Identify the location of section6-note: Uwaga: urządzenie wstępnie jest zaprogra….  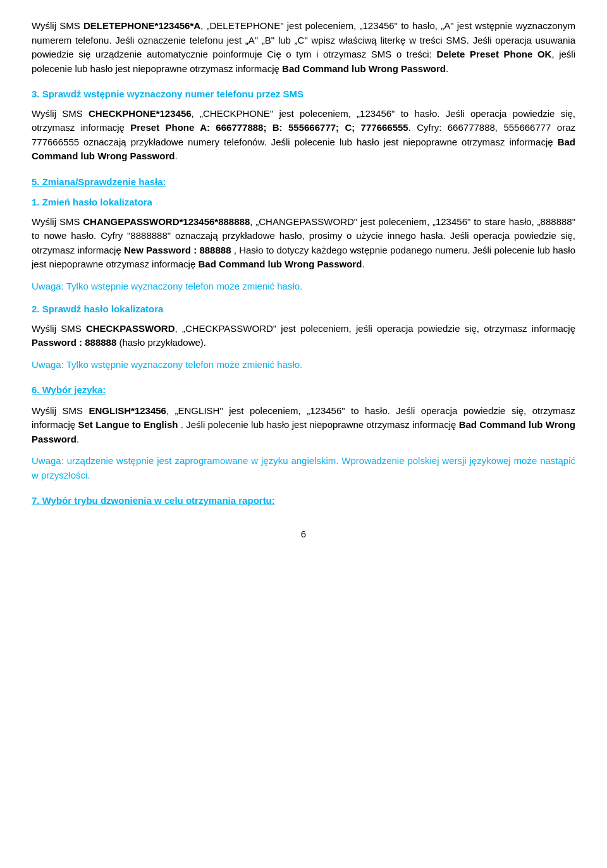
(304, 468).